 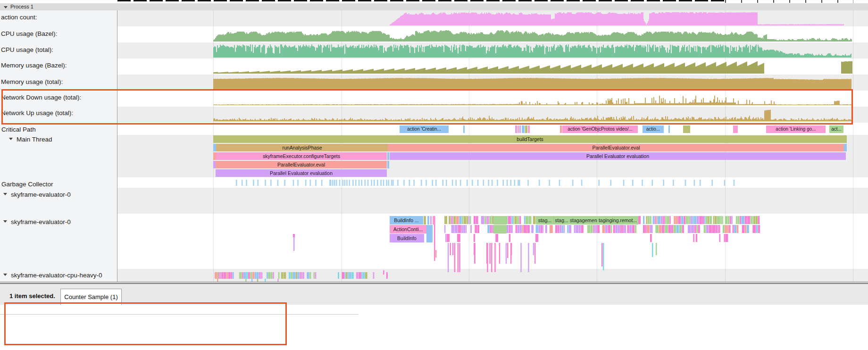 I want to click on main-thread-slice: runAnalysisPhase, so click(x=302, y=148).